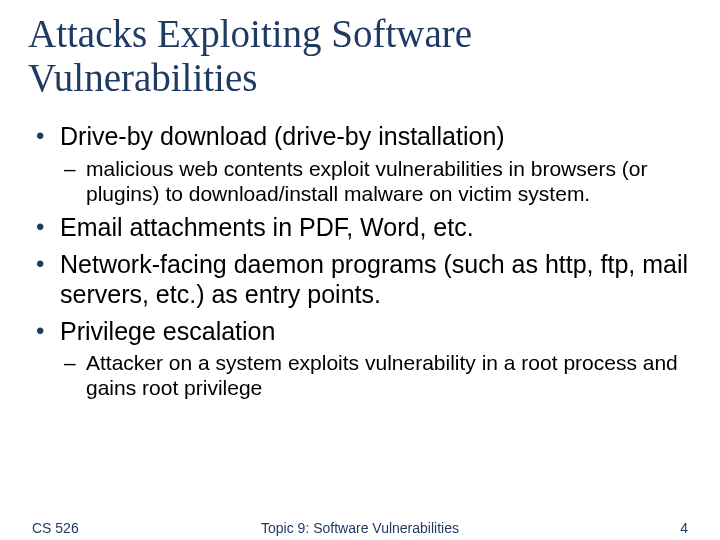  What do you see at coordinates (376, 375) in the screenshot?
I see `sub-item: Attacker on a system exploits vulnerabil…` at bounding box center [376, 375].